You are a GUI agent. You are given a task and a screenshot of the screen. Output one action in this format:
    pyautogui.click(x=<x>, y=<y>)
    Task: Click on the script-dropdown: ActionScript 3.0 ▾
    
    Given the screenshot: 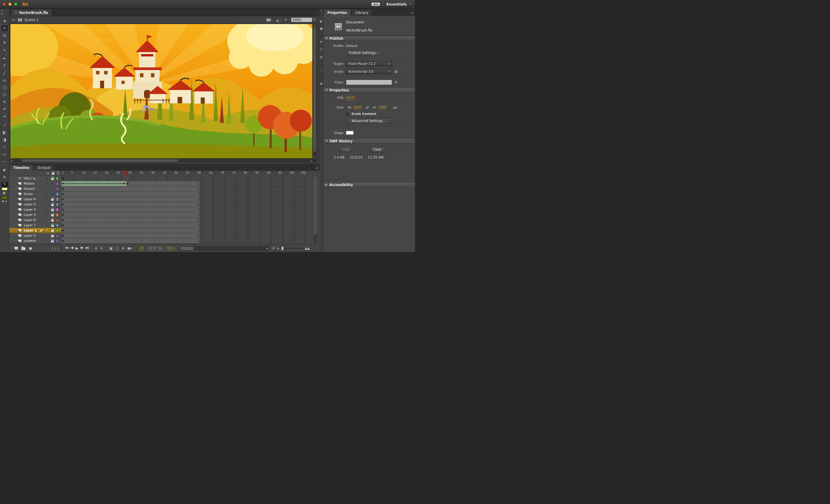 What is the action you would take?
    pyautogui.click(x=369, y=71)
    